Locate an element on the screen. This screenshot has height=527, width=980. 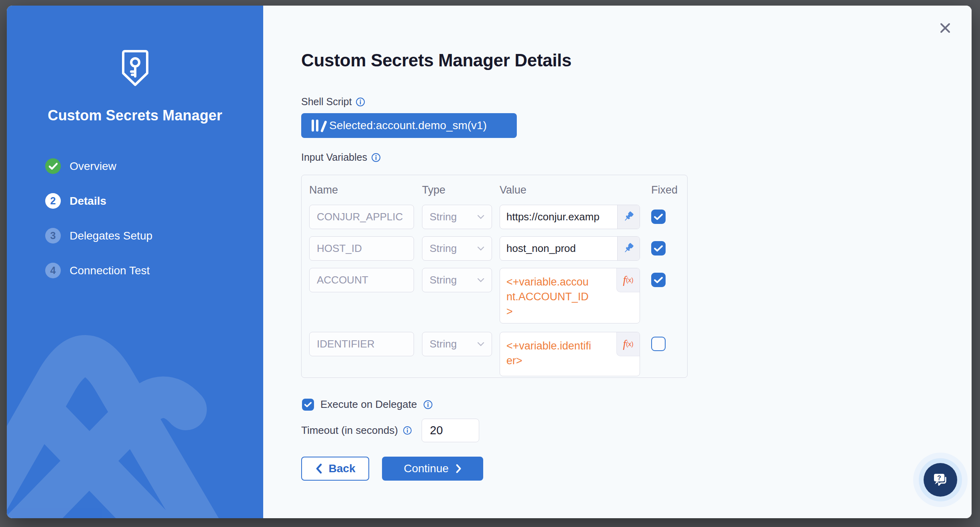
back-button: Back is located at coordinates (335, 469).